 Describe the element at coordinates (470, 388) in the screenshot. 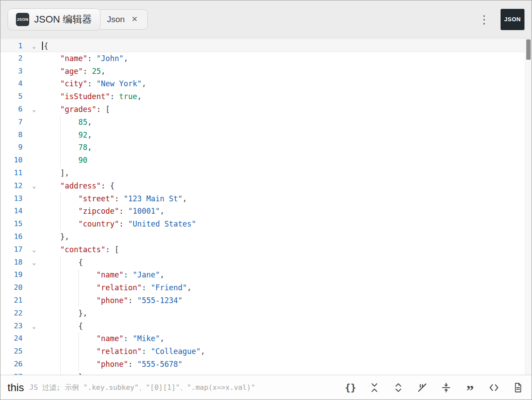

I see `quote-icon: ”` at that location.